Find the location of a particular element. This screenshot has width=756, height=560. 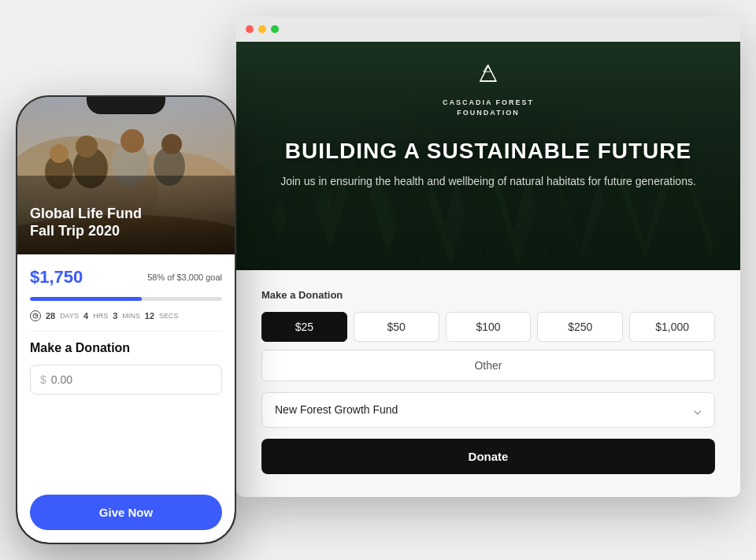

phone-campaign-title: Global Life Fund Fall Trip 2020 is located at coordinates (126, 222).